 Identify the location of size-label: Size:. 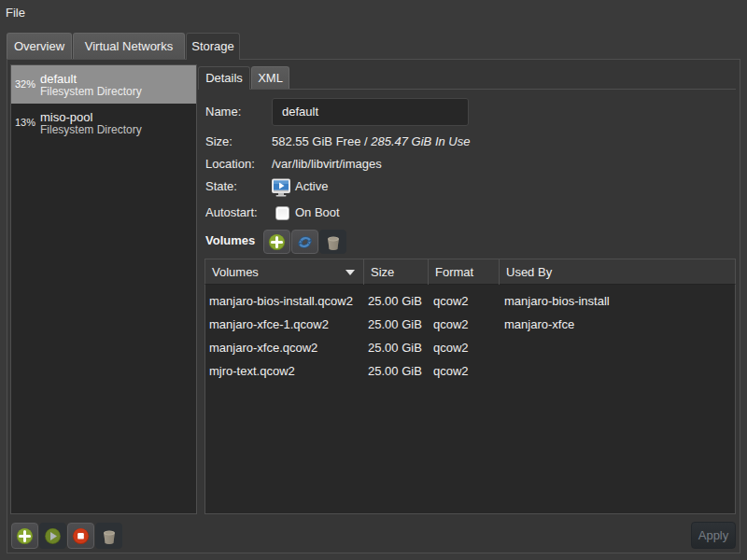
(218, 142).